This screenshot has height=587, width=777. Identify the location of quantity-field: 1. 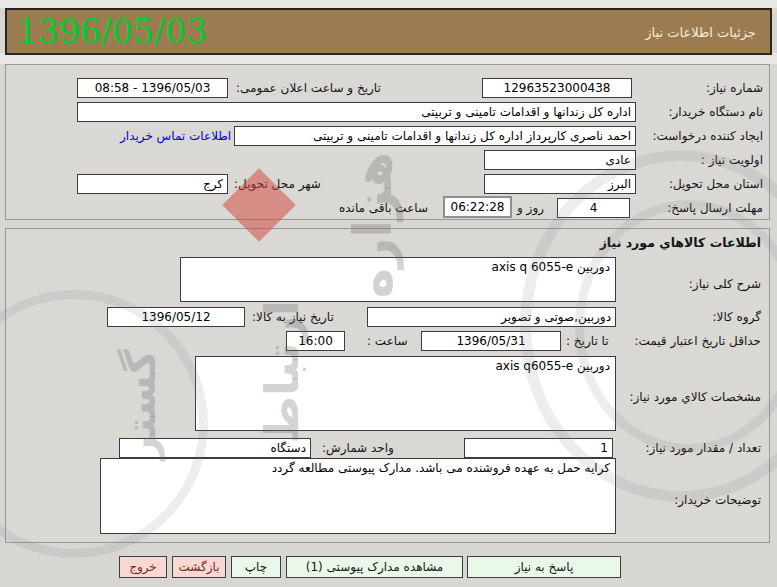
(538, 448).